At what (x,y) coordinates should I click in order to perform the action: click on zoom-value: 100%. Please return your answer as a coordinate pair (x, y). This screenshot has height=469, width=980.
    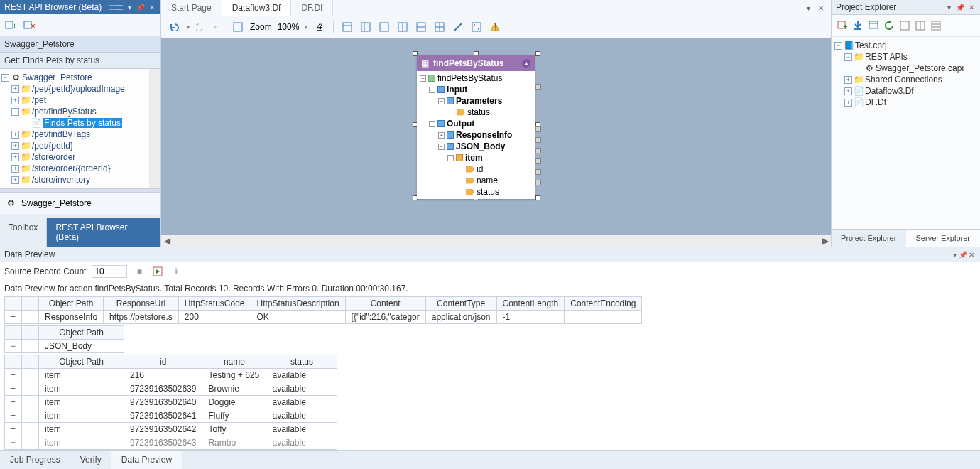
    Looking at the image, I should click on (288, 27).